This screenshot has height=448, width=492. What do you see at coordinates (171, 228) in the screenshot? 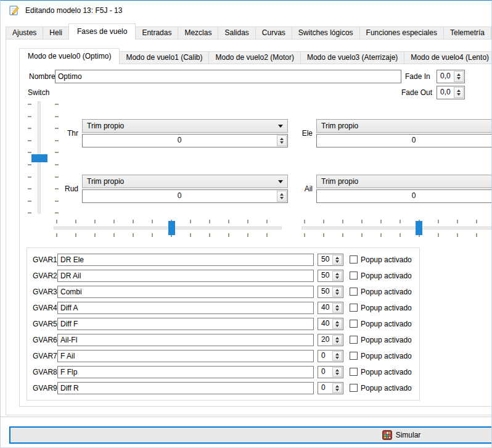
I see `left-trim-slider-handle` at bounding box center [171, 228].